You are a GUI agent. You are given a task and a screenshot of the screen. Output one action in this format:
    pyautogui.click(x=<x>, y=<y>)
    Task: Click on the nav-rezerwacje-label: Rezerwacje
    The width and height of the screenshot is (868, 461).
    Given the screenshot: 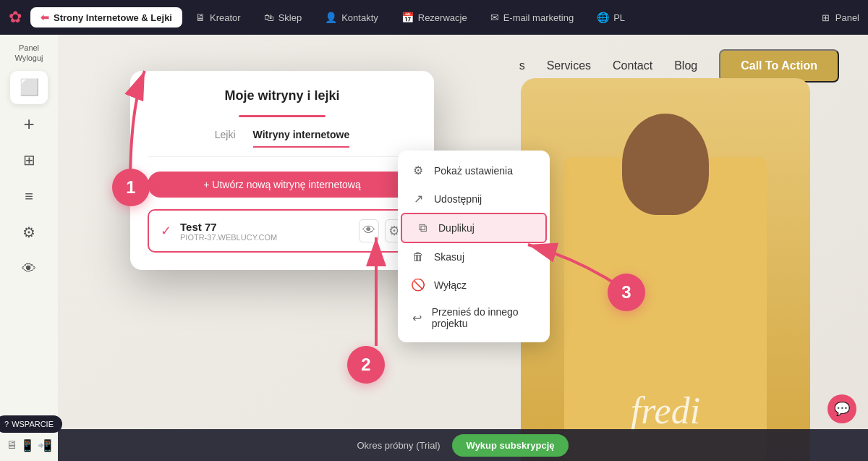 What is the action you would take?
    pyautogui.click(x=443, y=17)
    